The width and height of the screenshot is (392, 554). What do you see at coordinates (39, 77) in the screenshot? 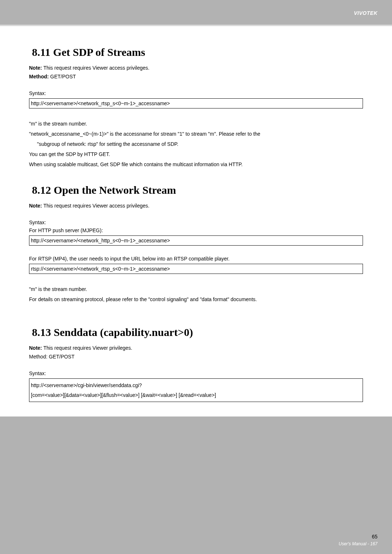
I see `method-label: Method:` at bounding box center [39, 77].